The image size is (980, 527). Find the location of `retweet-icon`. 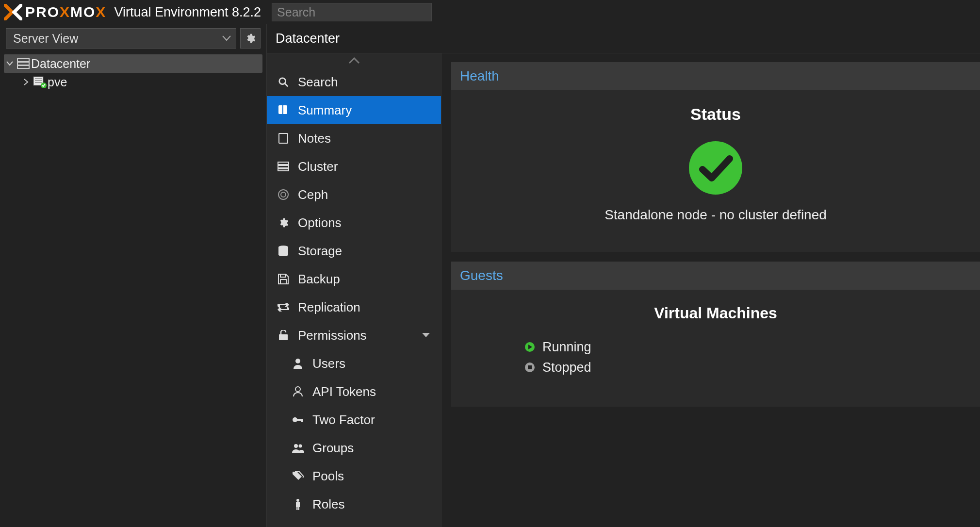

retweet-icon is located at coordinates (283, 307).